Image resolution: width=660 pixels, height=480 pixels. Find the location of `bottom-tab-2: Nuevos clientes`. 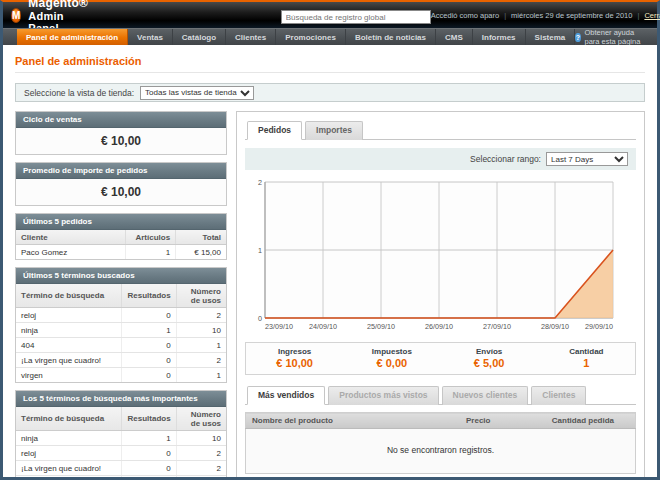

bottom-tab-2: Nuevos clientes is located at coordinates (486, 396).